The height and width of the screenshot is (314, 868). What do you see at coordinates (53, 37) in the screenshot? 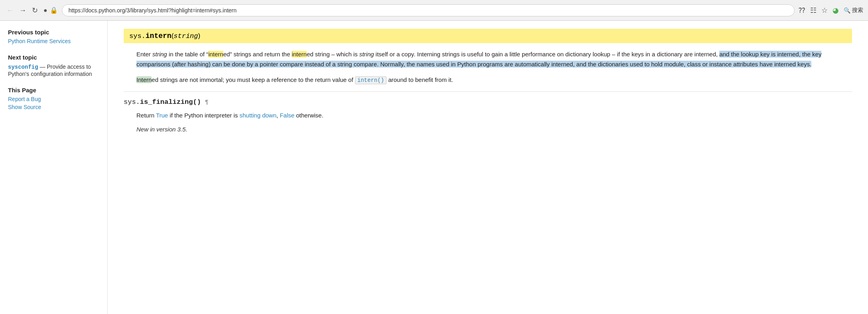
I see `sidebar-previous-section: Previous topic Python Runtime Services` at bounding box center [53, 37].